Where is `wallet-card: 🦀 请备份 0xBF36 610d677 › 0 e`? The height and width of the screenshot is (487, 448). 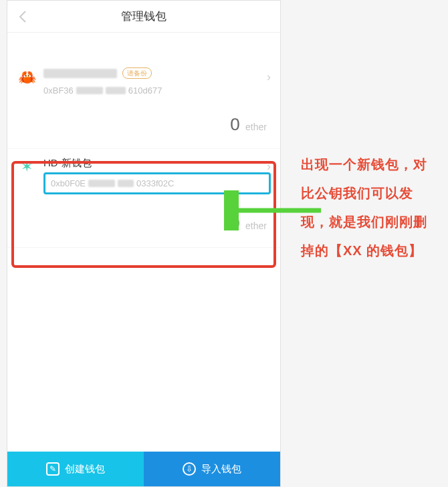 wallet-card: 🦀 请备份 0xBF36 610d677 › 0 e is located at coordinates (144, 104).